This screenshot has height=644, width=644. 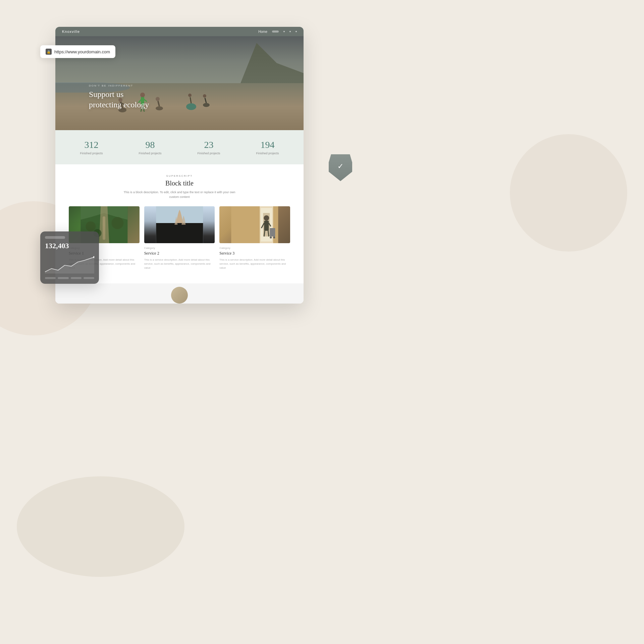 What do you see at coordinates (255, 264) in the screenshot?
I see `service-desc-3: This is a service description. Add more …` at bounding box center [255, 264].